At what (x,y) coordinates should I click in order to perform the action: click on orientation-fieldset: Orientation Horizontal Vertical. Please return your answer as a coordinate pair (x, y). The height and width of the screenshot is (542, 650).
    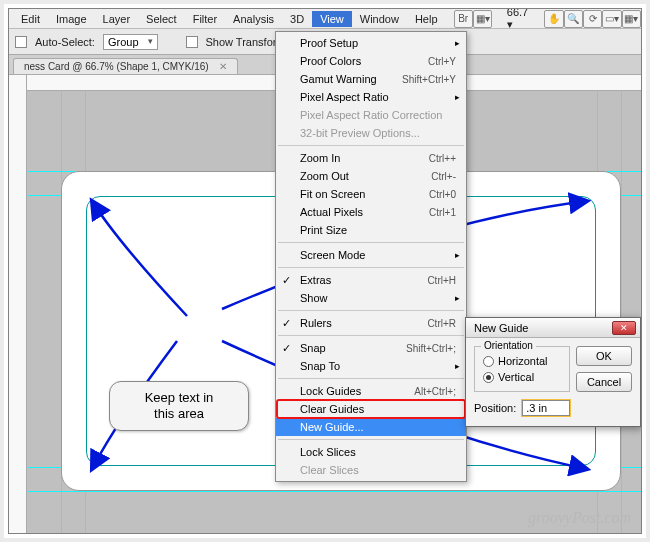
    Looking at the image, I should click on (522, 369).